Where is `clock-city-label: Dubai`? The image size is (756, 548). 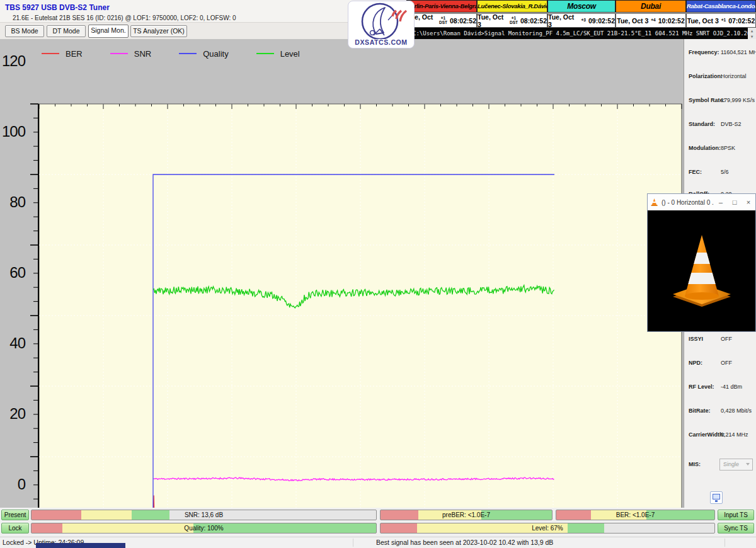 clock-city-label: Dubai is located at coordinates (651, 6).